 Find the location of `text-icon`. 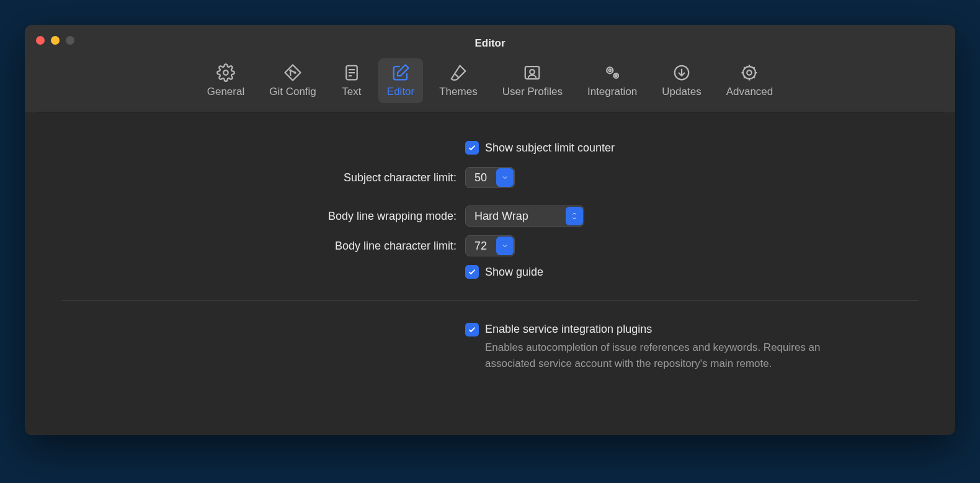

text-icon is located at coordinates (352, 73).